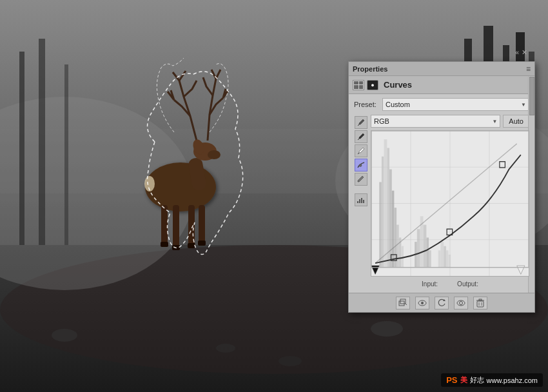 This screenshot has height=392, width=548. What do you see at coordinates (366, 104) in the screenshot?
I see `preset-label: Preset:` at bounding box center [366, 104].